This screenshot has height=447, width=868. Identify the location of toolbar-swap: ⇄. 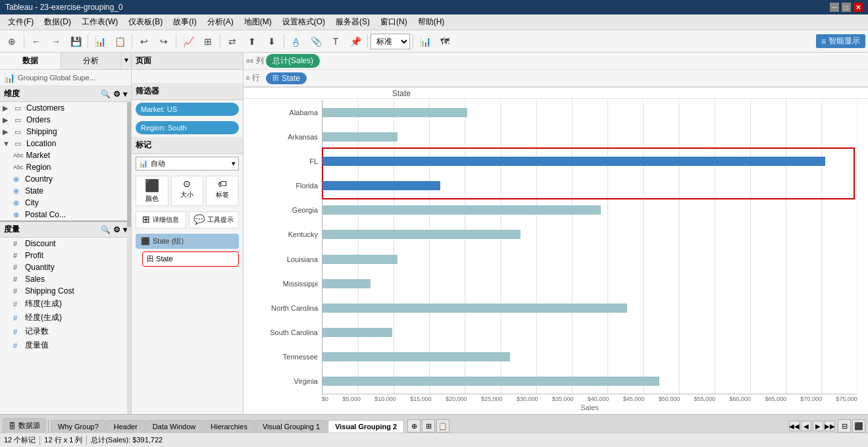
(232, 41).